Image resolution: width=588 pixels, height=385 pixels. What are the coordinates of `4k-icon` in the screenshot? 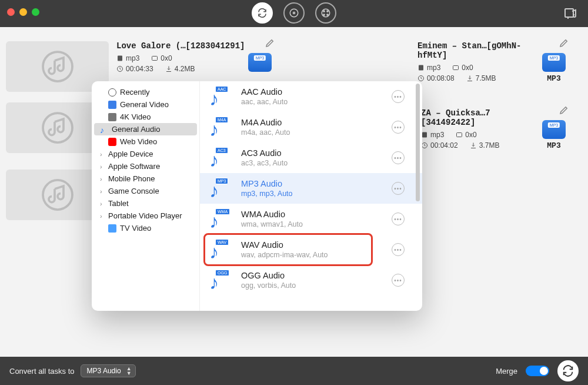 It's located at (112, 117).